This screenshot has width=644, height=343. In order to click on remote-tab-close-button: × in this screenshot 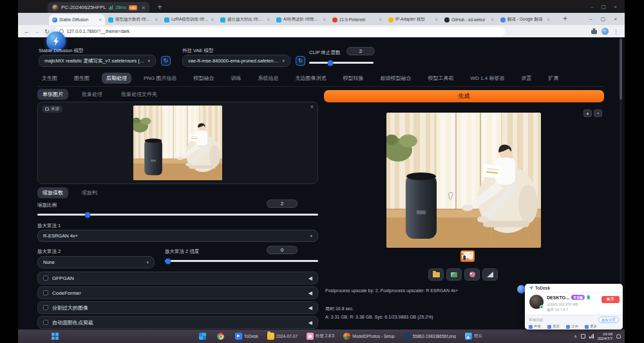, I will do `click(143, 8)`.